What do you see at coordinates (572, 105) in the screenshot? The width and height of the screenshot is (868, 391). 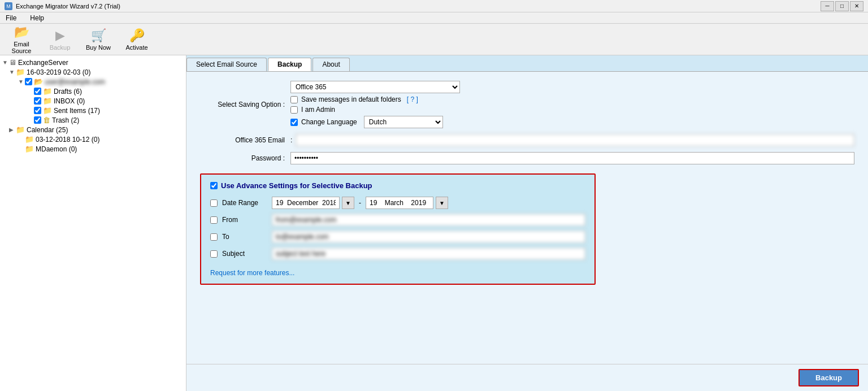 I see `saving-option-controls: Office 365 PST EML MSG MBOX Save message…` at bounding box center [572, 105].